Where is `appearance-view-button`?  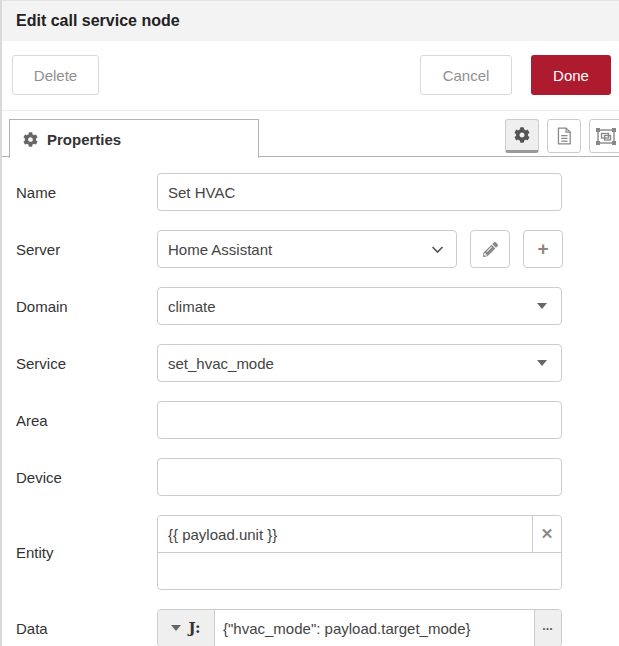
appearance-view-button is located at coordinates (604, 136).